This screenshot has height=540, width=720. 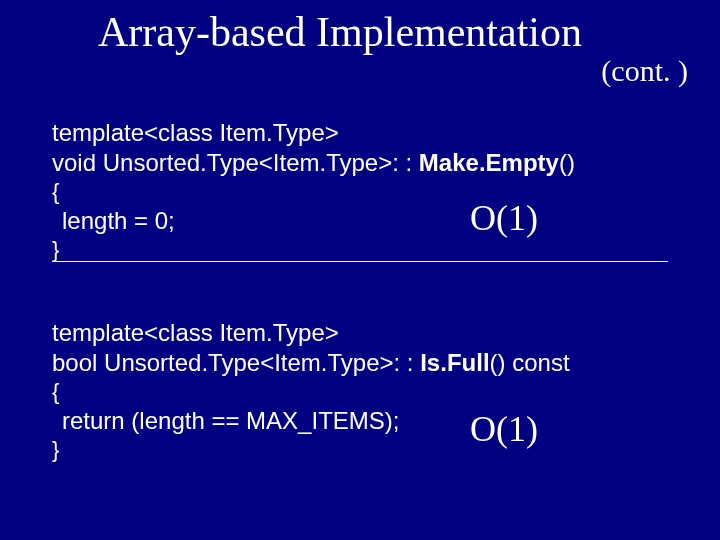 What do you see at coordinates (236, 362) in the screenshot?
I see `code-text: bool Unsorted.Type<Item.Type>: :` at bounding box center [236, 362].